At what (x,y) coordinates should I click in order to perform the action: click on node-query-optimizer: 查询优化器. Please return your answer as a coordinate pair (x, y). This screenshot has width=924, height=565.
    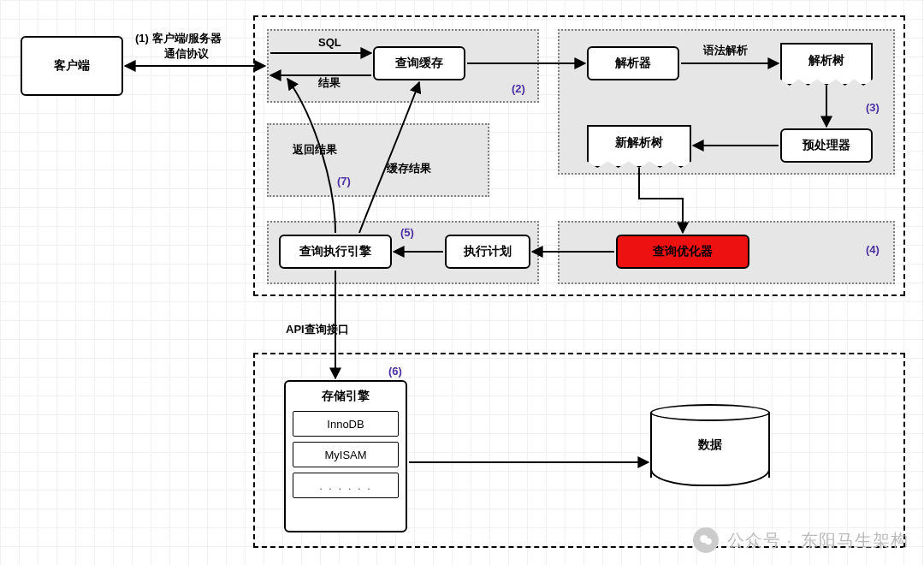
    Looking at the image, I should click on (683, 252).